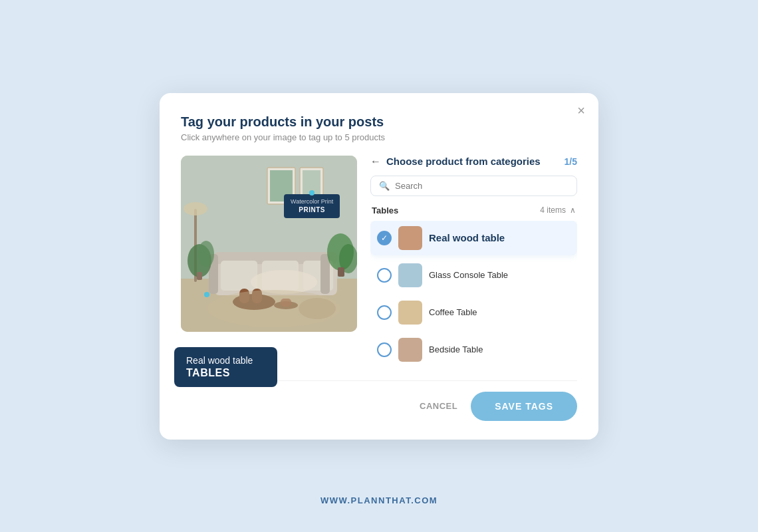 This screenshot has height=532, width=758. I want to click on back-button: ←, so click(376, 162).